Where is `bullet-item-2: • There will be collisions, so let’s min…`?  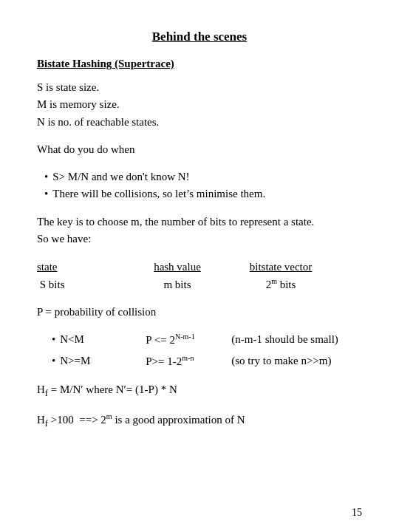
bullet-item-2: • There will be collisions, so let’s min… is located at coordinates (203, 194).